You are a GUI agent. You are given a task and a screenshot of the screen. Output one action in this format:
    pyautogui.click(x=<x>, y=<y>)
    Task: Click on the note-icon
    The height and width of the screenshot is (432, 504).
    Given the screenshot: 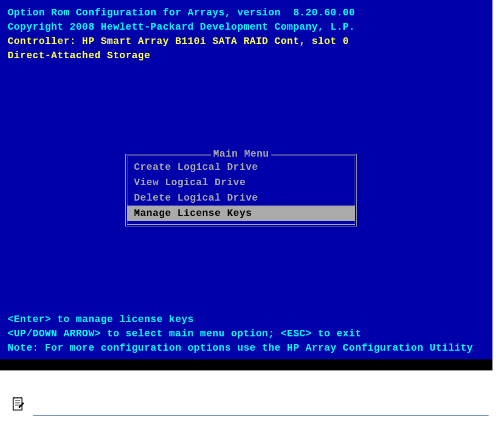 What is the action you would take?
    pyautogui.click(x=18, y=406)
    